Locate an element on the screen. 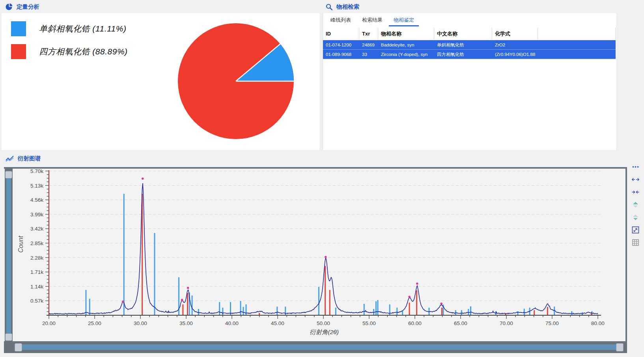 The image size is (644, 357). table-row: 01-074-120024869Baddeleyite, syn单斜相氧化锆Zr… is located at coordinates (469, 45).